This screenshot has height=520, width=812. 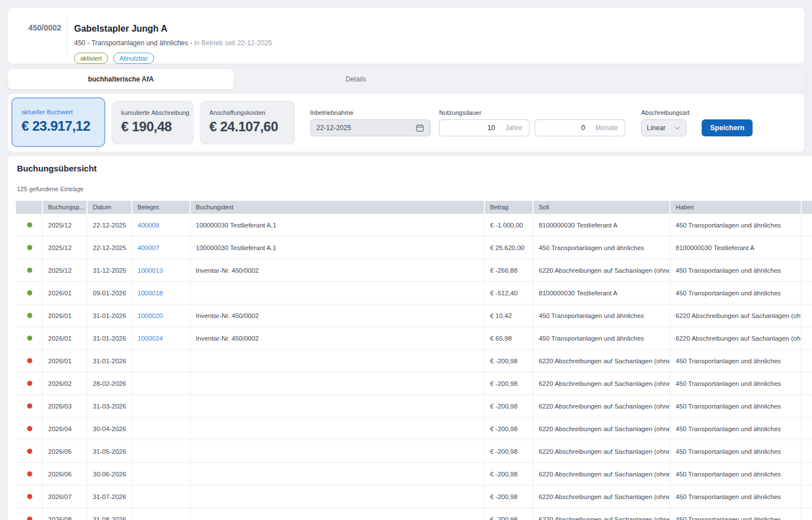 I want to click on table-row: 2026/0731-07-2026€ -200,986220 Abschreib…, so click(x=414, y=497).